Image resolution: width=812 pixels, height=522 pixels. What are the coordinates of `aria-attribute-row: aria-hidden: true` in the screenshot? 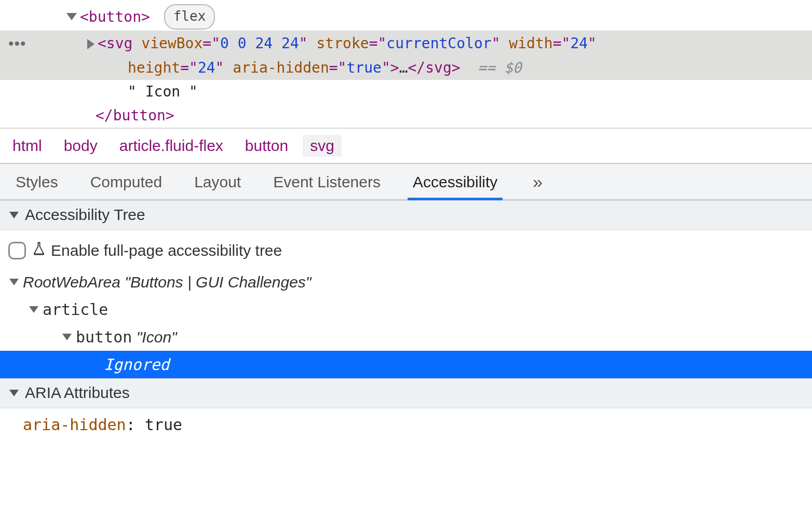 It's located at (406, 425).